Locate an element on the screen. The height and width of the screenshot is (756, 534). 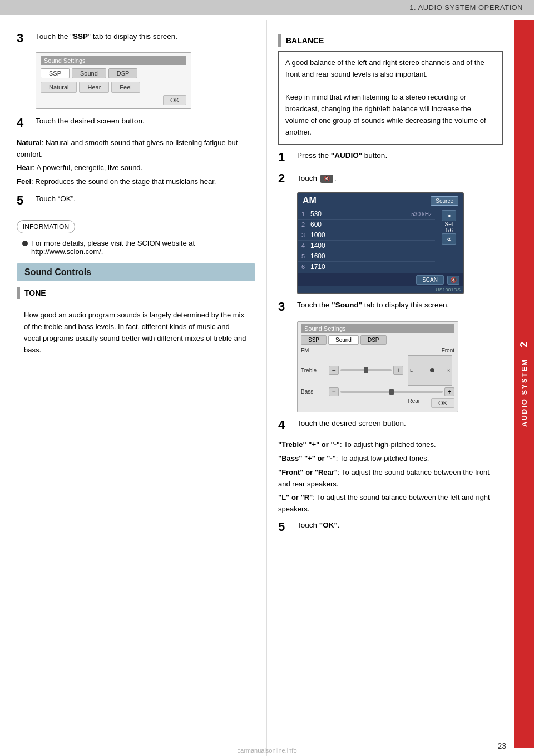
term-front-rear: "Front" or "Rear" is located at coordinates (308, 472).